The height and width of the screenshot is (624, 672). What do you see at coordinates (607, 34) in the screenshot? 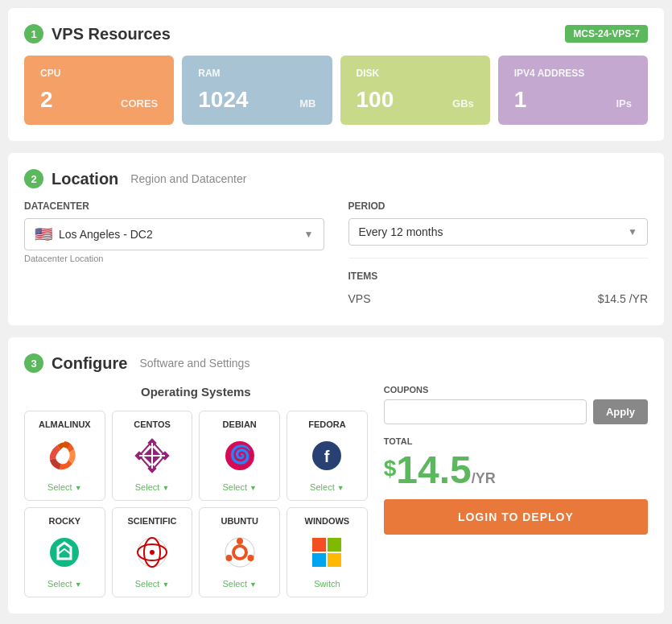
I see `vps-badge: MCS-24-VPS-7` at bounding box center [607, 34].